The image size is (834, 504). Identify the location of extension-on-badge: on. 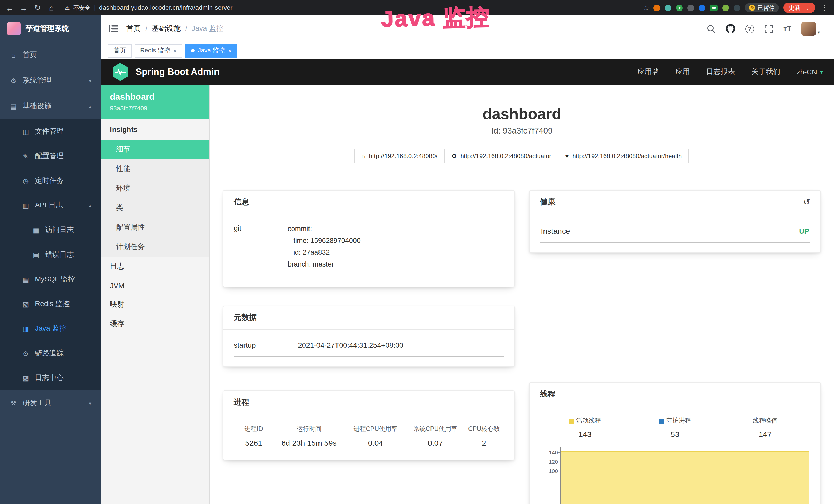
(714, 7).